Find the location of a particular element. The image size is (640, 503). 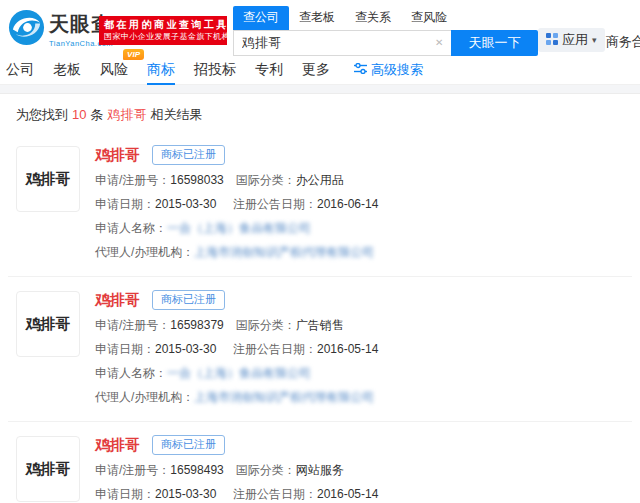

intl-class-value: 广告销售 is located at coordinates (320, 326).